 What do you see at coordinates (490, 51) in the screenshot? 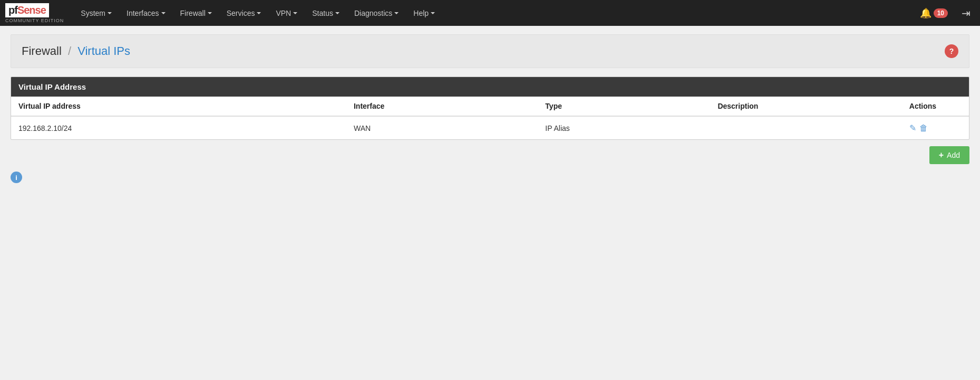
I see `breadcrumb: Firewall / Virtual IPs ?` at bounding box center [490, 51].